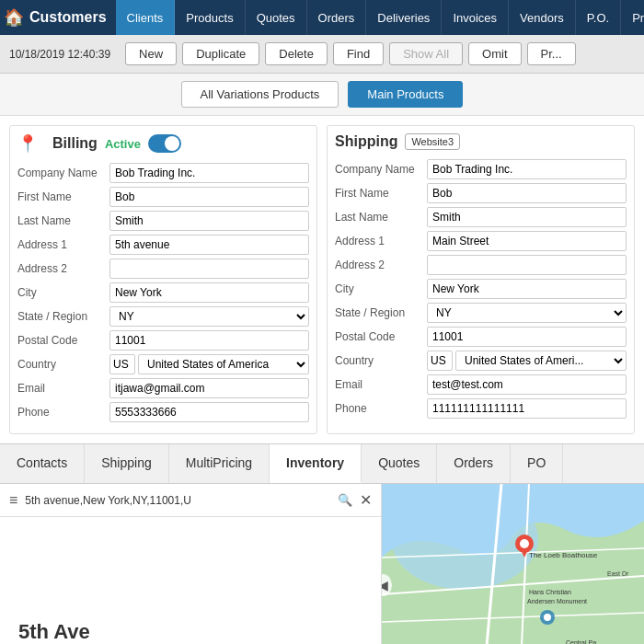 This screenshot has height=644, width=644. I want to click on billing-company-label: Company Name, so click(63, 173).